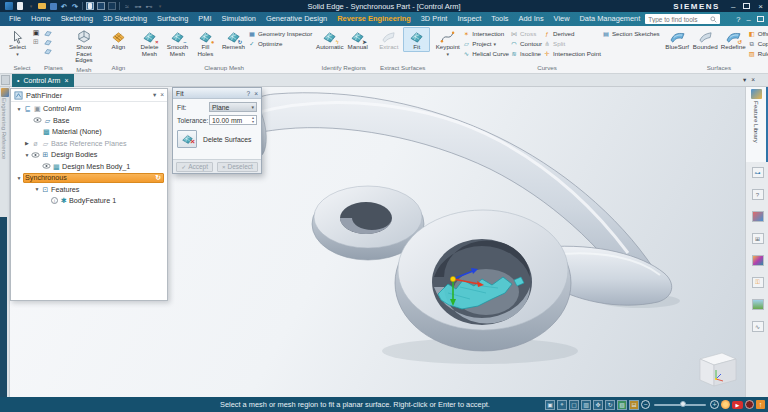  Describe the element at coordinates (726, 404) in the screenshot. I see `status-alert-icon` at that location.